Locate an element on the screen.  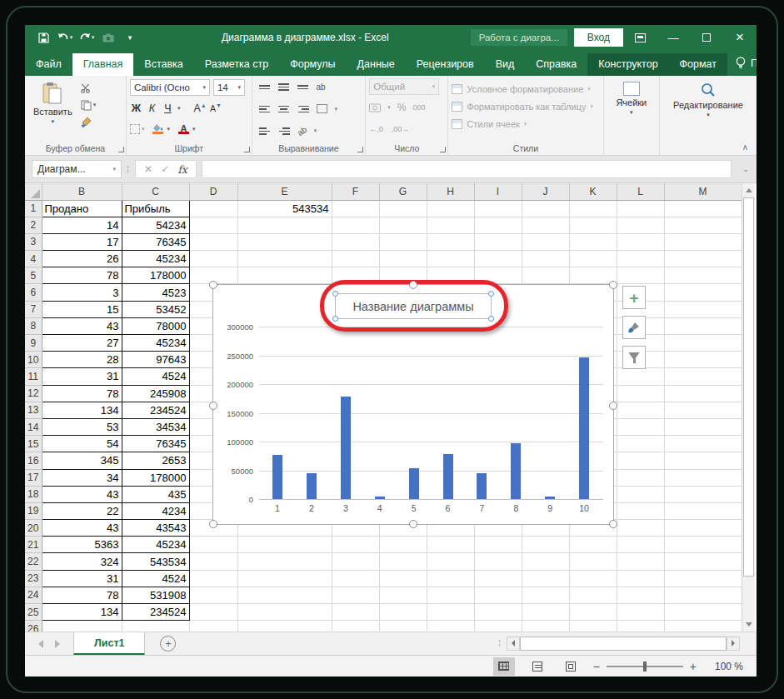
column-header-J: J is located at coordinates (545, 192).